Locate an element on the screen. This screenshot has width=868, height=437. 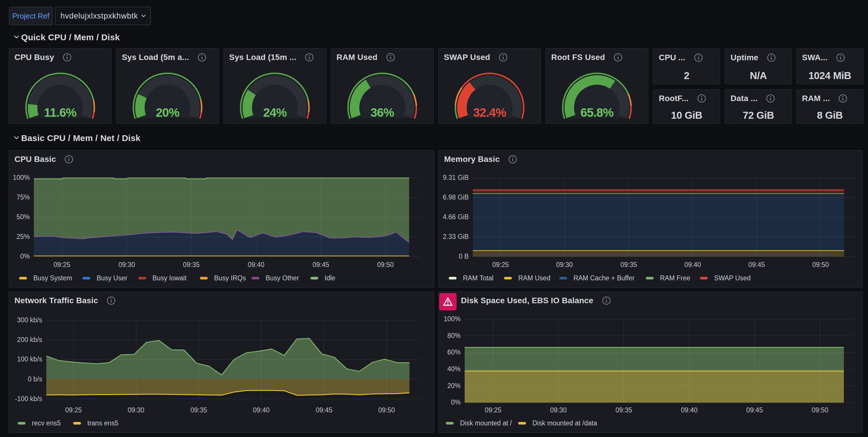
svg-text: 36% is located at coordinates (382, 113).